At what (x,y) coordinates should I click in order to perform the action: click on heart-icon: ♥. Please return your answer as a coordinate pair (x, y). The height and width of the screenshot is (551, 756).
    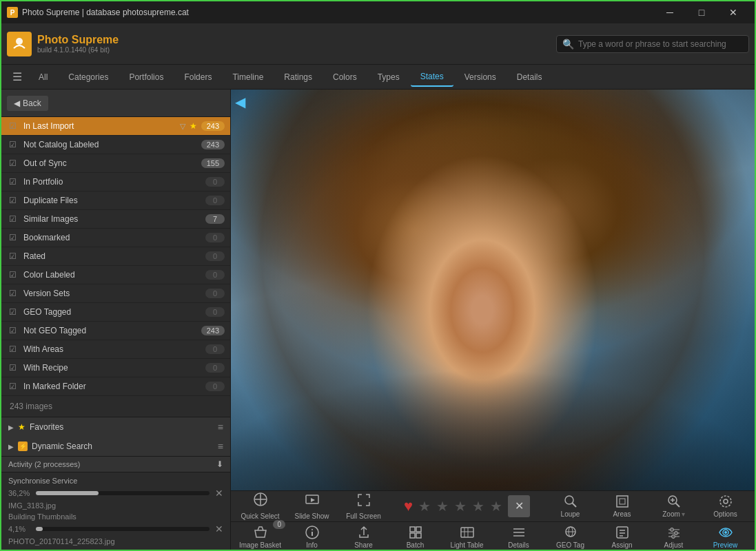
    Looking at the image, I should click on (408, 506).